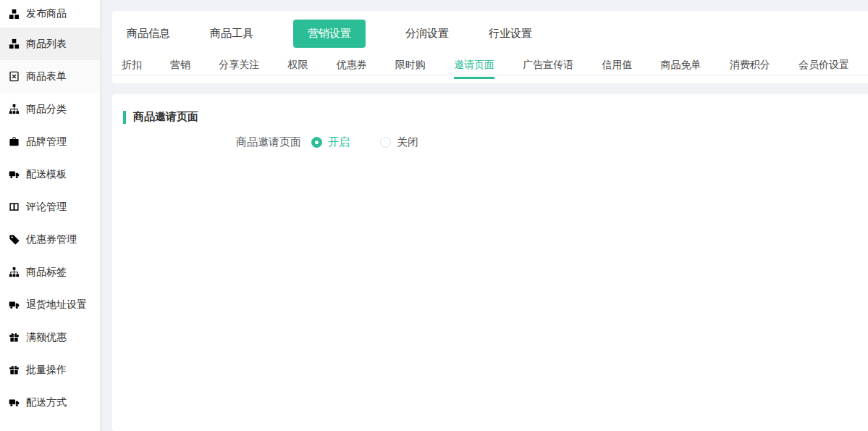 The image size is (868, 431). What do you see at coordinates (329, 33) in the screenshot?
I see `tab-marketing-settings: 营销设置` at bounding box center [329, 33].